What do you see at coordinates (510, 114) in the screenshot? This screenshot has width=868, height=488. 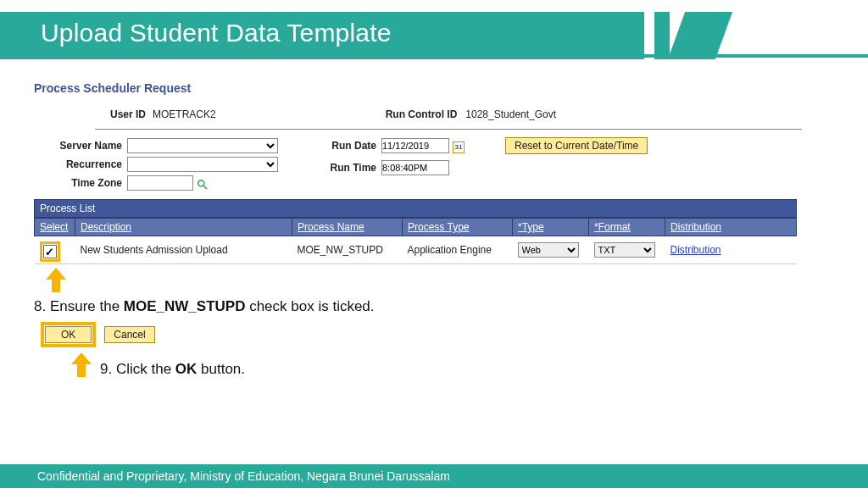 I see `run-control-id-value: 1028_Student_Govt` at bounding box center [510, 114].